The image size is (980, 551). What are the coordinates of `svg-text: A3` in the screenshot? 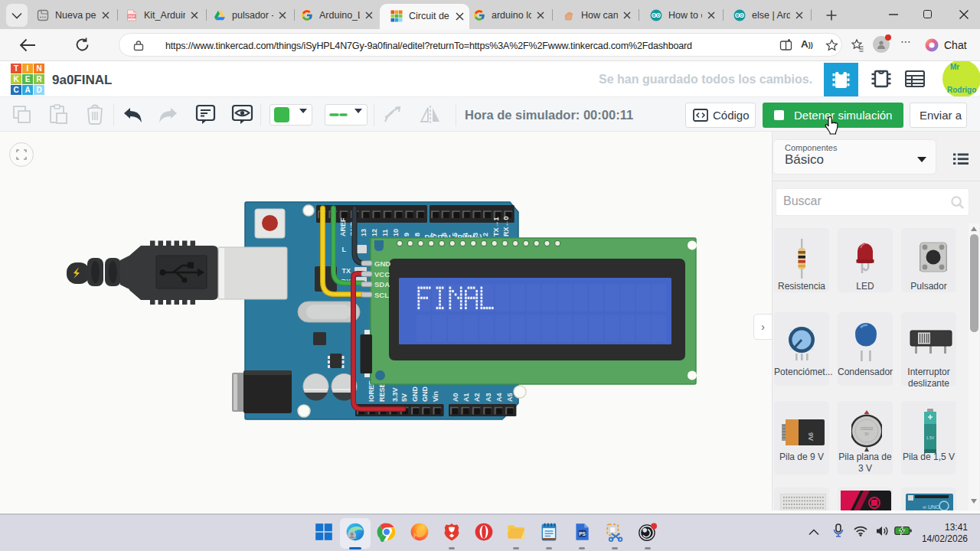 It's located at (488, 397).